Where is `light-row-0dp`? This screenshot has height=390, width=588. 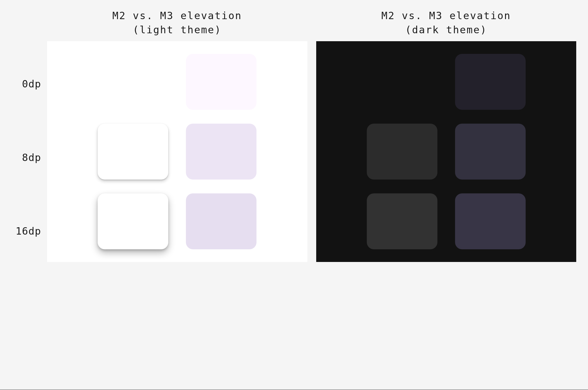 light-row-0dp is located at coordinates (177, 82).